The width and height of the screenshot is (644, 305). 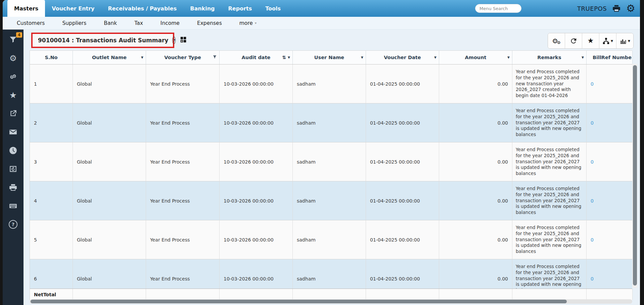 What do you see at coordinates (103, 40) in the screenshot?
I see `report-title-box: 90100014 : Transactions Audit Summary ?` at bounding box center [103, 40].